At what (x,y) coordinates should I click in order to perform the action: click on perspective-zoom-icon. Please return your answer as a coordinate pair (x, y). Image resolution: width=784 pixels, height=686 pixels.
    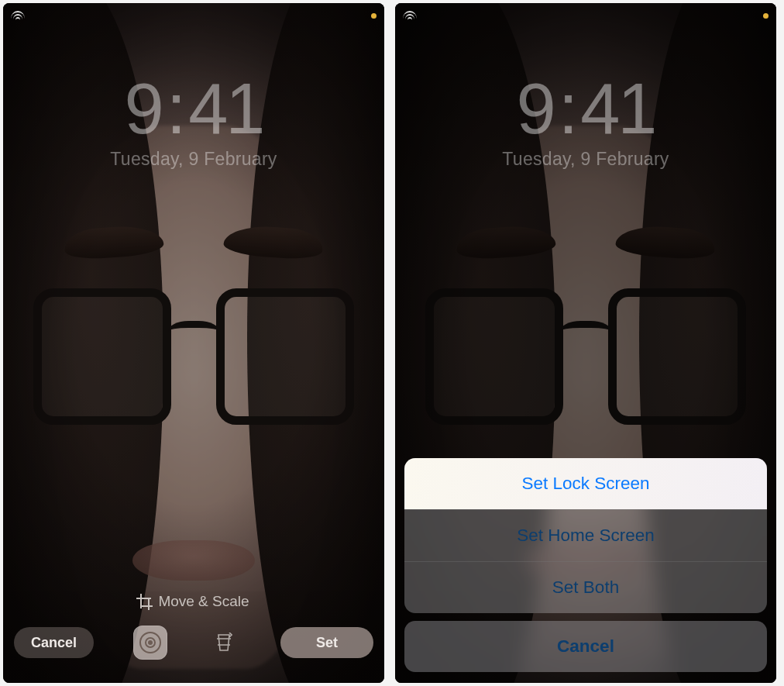
    Looking at the image, I should click on (224, 643).